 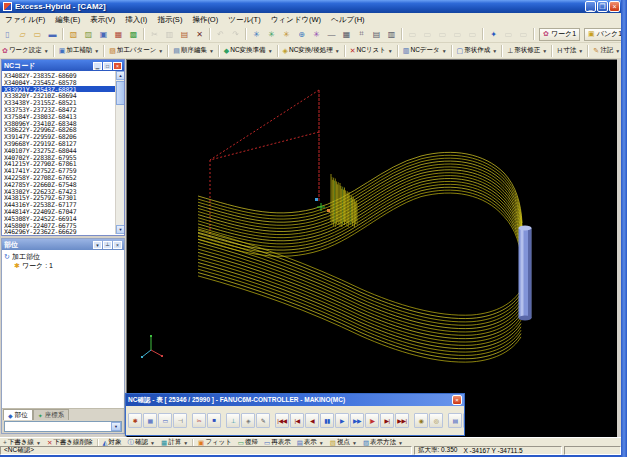 I want to click on parts-combobox: ▼, so click(x=63, y=426).